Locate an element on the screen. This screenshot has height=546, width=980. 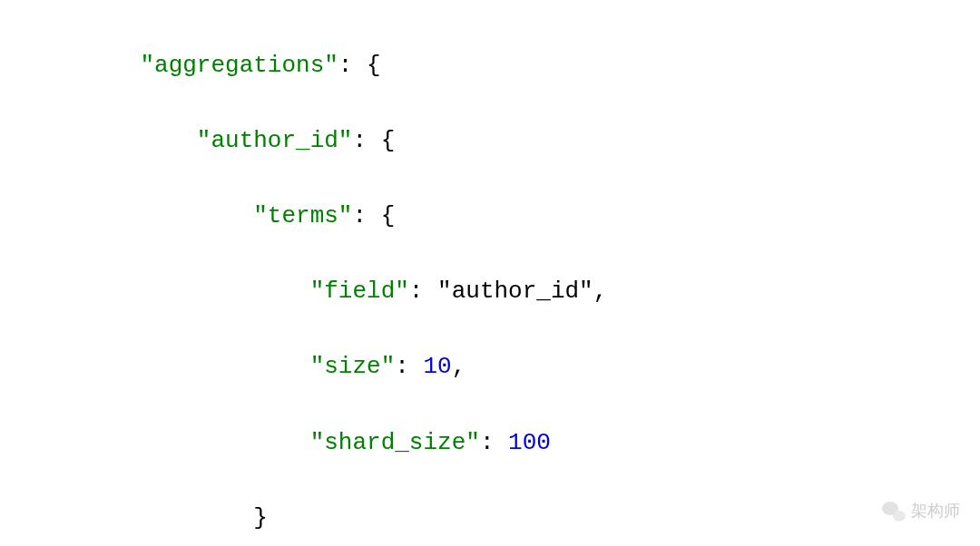
code-line: } is located at coordinates (532, 519).